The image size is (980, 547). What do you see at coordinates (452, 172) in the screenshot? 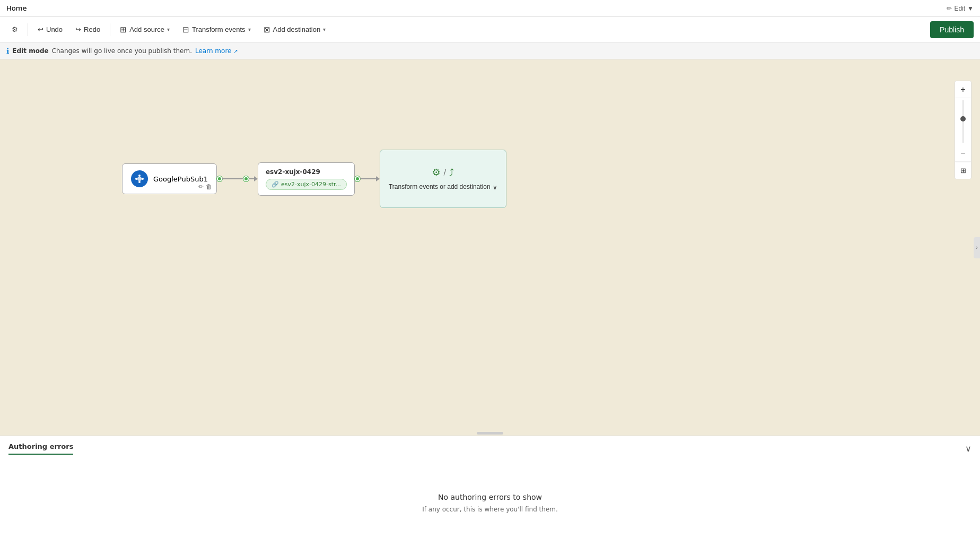
I see `export-icon: ⤴` at bounding box center [452, 172].